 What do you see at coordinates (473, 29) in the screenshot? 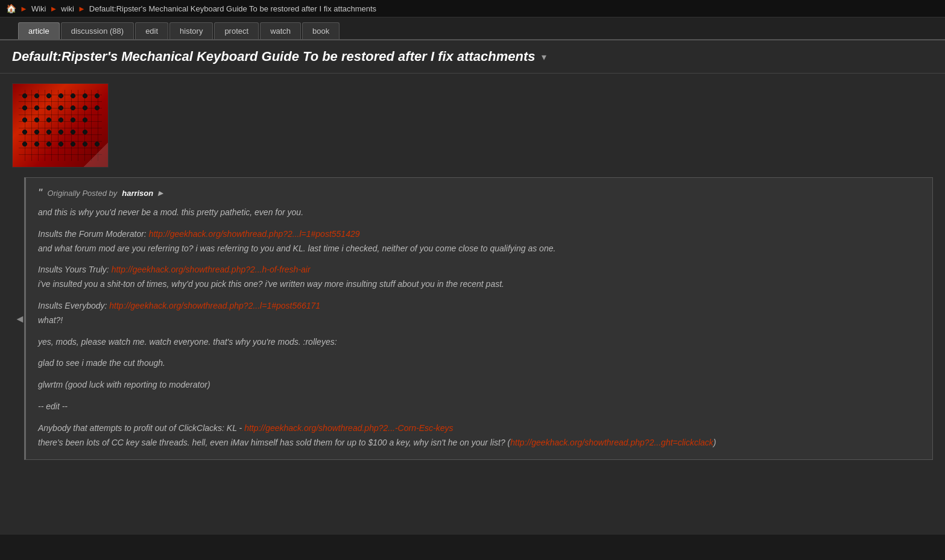
I see `tabs-bar: article discussion (88) edit history pro…` at bounding box center [473, 29].